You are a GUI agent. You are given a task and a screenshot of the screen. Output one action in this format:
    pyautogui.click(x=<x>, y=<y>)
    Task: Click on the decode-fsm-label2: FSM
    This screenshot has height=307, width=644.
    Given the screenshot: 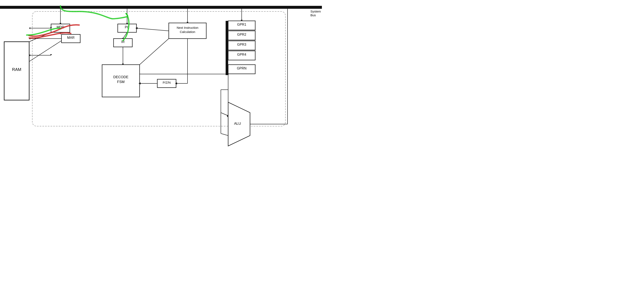 What is the action you would take?
    pyautogui.click(x=121, y=82)
    